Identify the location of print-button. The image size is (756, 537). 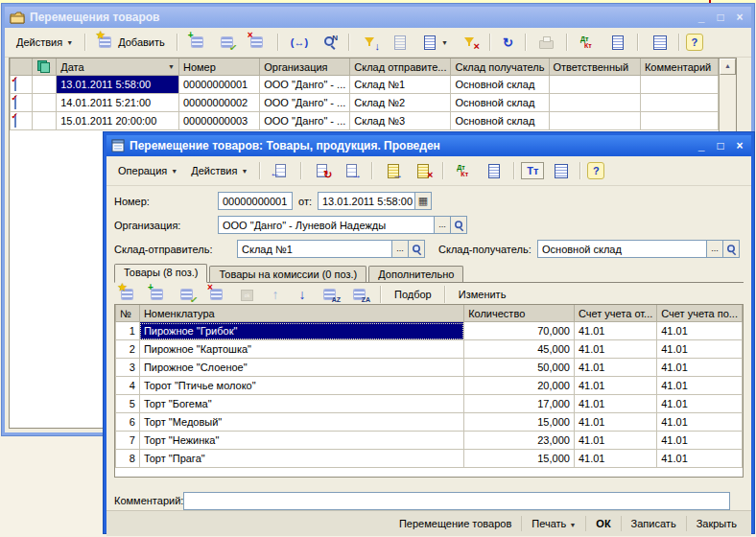
(547, 42).